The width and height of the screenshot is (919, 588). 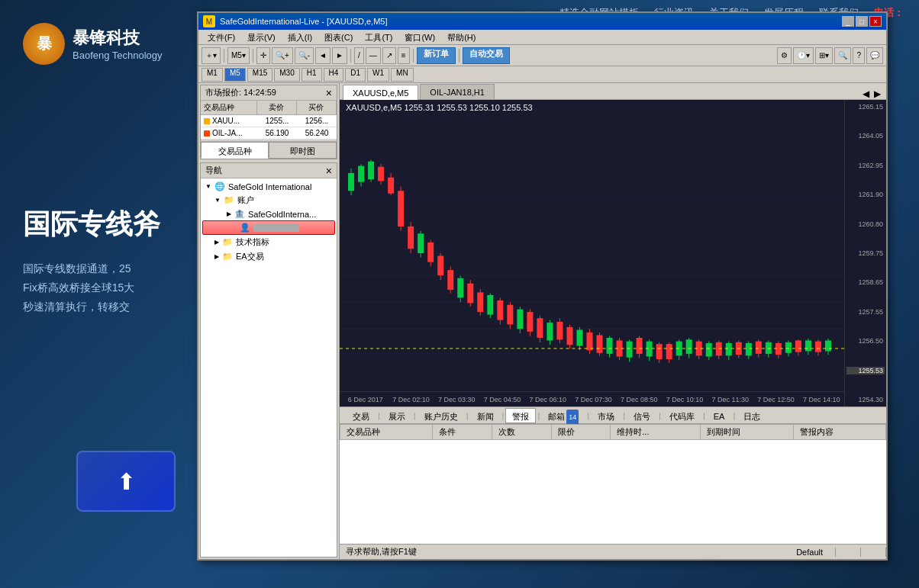 I want to click on mw-row-oil: OIL-JA... 56.190 56.240, so click(x=269, y=133).